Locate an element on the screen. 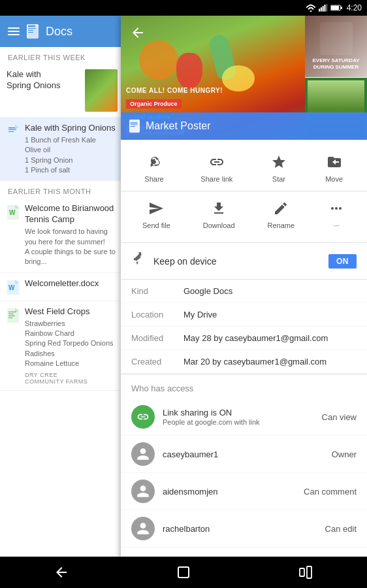 The width and height of the screenshot is (367, 588). location-key: Location is located at coordinates (157, 315).